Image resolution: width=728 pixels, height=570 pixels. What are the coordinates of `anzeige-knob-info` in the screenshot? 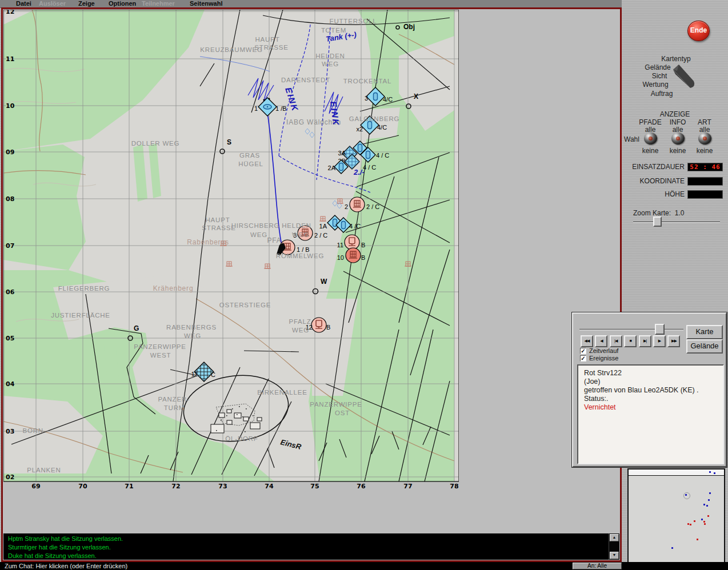 It's located at (678, 138).